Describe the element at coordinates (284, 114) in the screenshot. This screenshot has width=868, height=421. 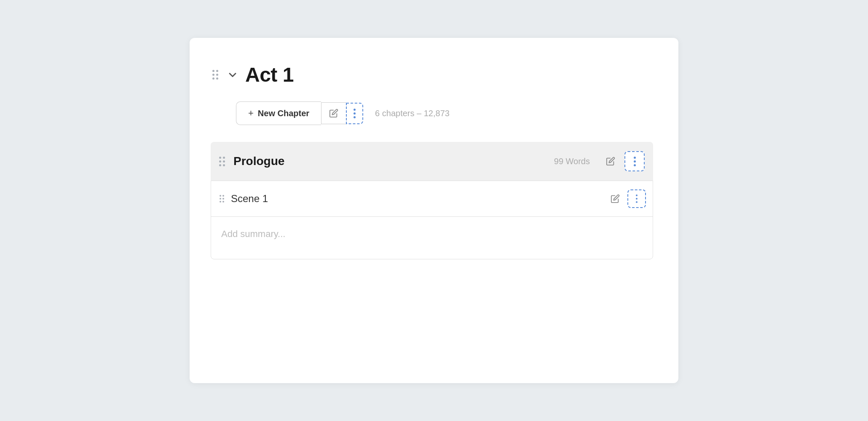
I see `new-chapter-label: New Chapter` at that location.